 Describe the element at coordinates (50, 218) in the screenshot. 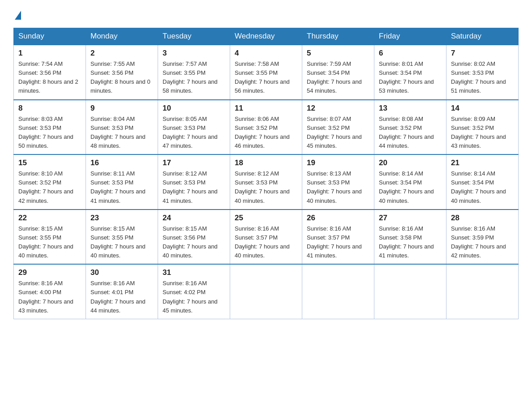

I see `day-number: 22` at that location.